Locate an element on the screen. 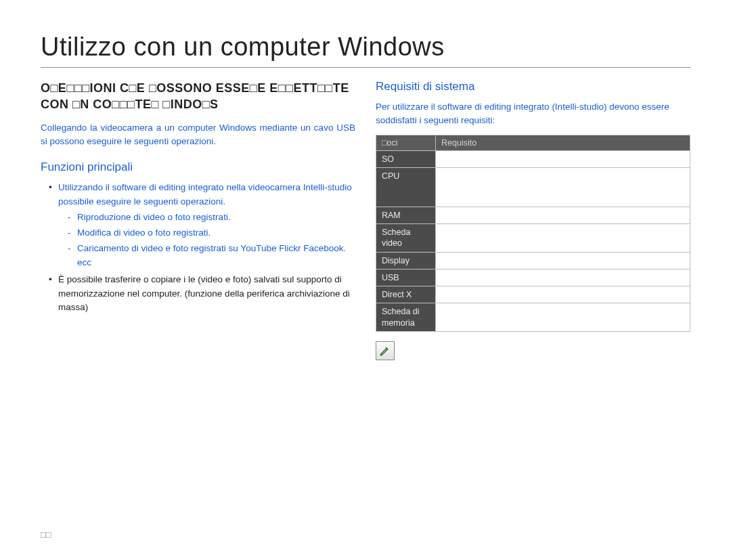 The height and width of the screenshot is (560, 731). req-label: SO is located at coordinates (406, 158).